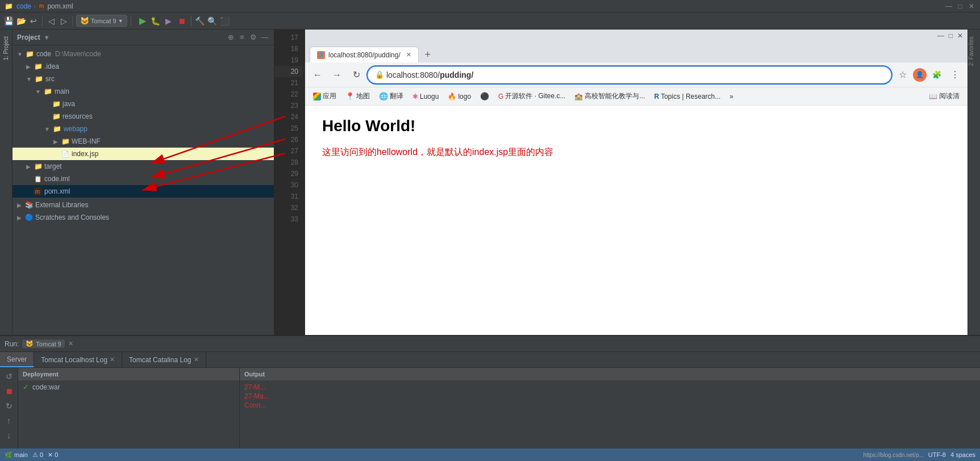 This screenshot has width=980, height=461. Describe the element at coordinates (391, 97) in the screenshot. I see `bookmark-translate: 🌐 翻译` at that location.